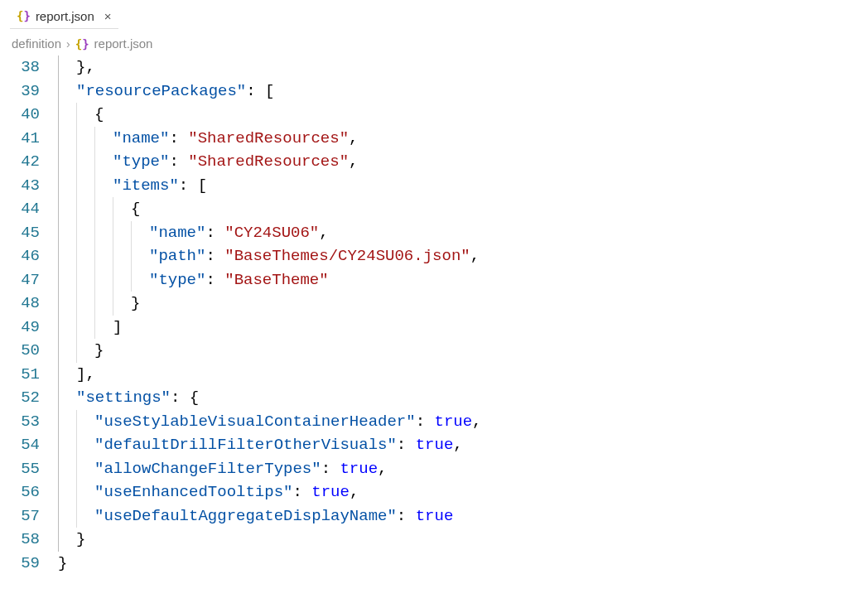 Image resolution: width=868 pixels, height=603 pixels. I want to click on code-line: "path": "BaseThemes/CY24SU06.json",, so click(463, 257).